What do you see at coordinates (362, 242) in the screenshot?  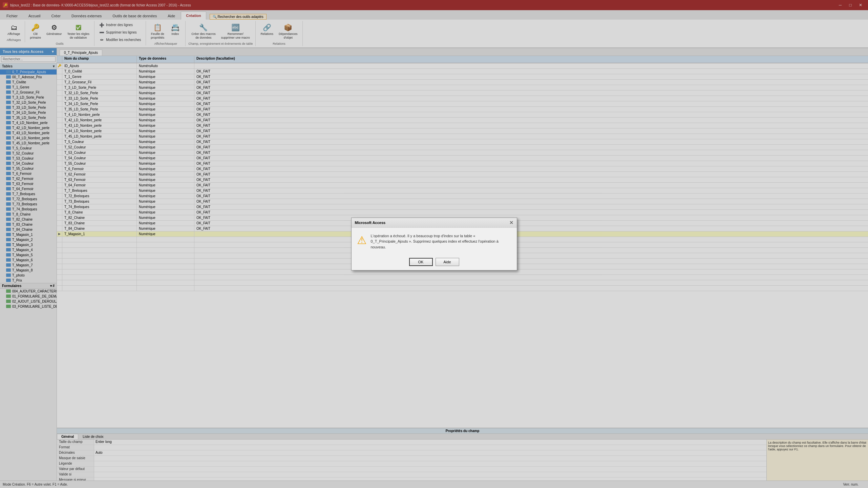 I see `warning-icon: ⚠` at bounding box center [362, 242].